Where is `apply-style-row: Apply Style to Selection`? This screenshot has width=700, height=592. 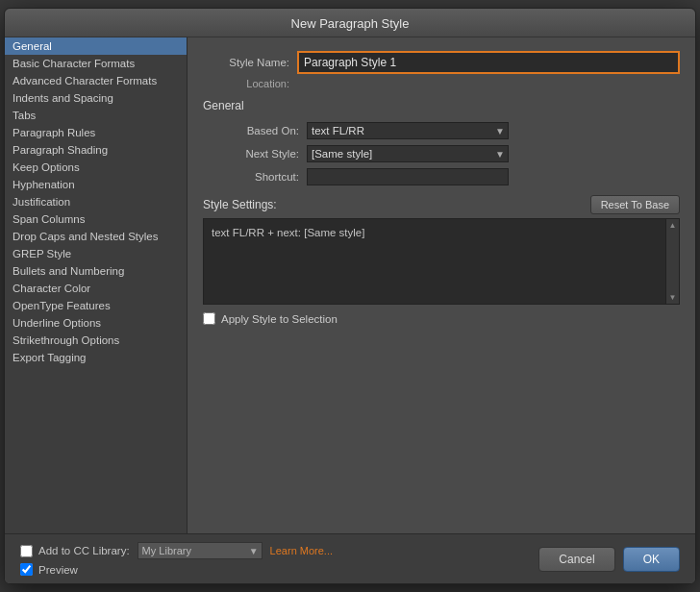 apply-style-row: Apply Style to Selection is located at coordinates (441, 319).